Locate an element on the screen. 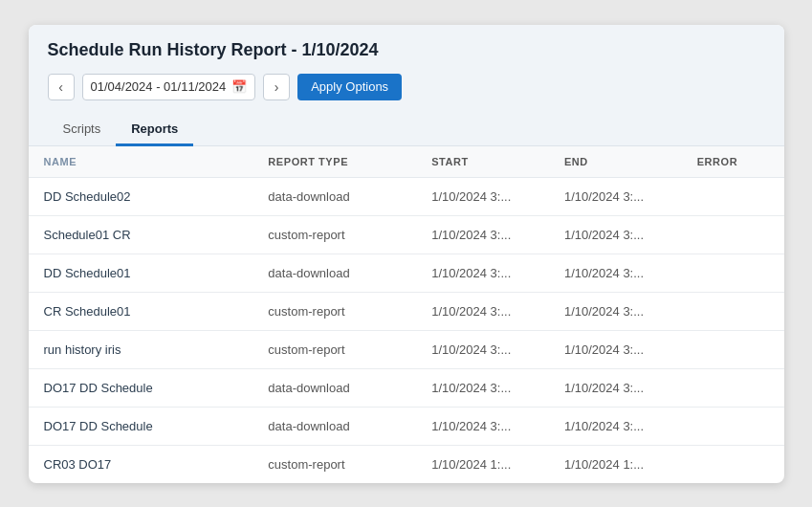 This screenshot has height=507, width=812. date-range-value: 01/04/2024 - 01/11/2024 is located at coordinates (159, 86).